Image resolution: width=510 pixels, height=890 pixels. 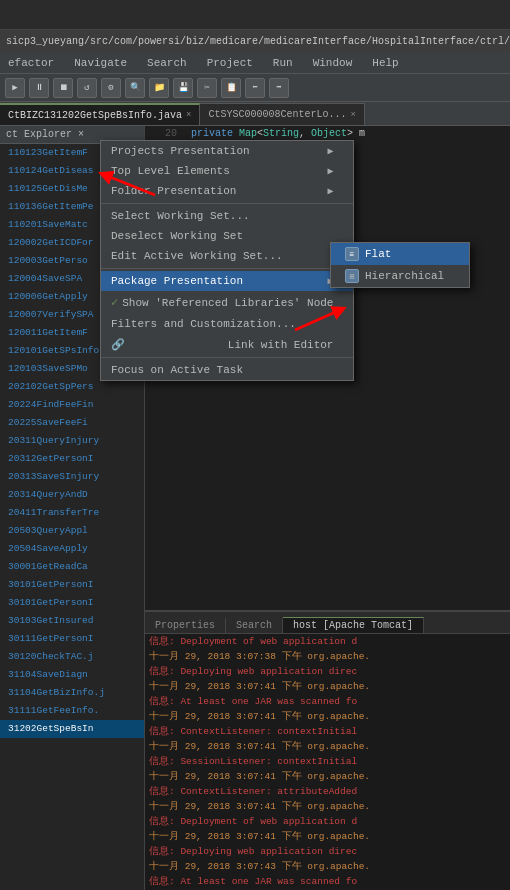 What do you see at coordinates (328, 792) in the screenshot?
I see `log-line: 信息: ContextListener: attributeAdded` at bounding box center [328, 792].